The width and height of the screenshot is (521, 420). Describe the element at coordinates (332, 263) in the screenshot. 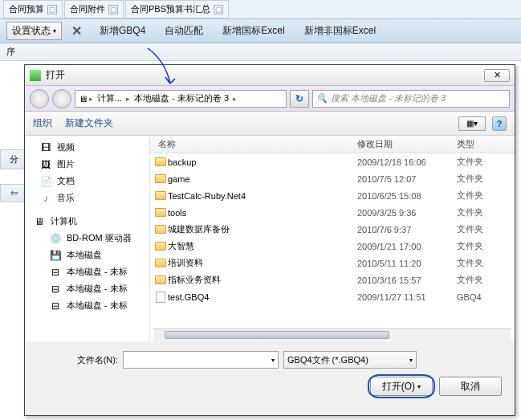

I see `file-row: 培训资料2010/5/11 11:20文件夹` at that location.